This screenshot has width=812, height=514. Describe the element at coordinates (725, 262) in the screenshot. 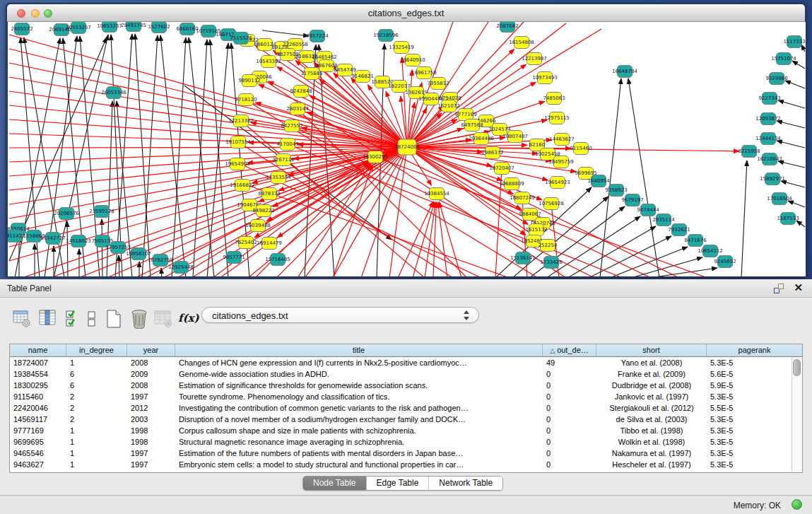

I see `graph-node: 9245652` at that location.